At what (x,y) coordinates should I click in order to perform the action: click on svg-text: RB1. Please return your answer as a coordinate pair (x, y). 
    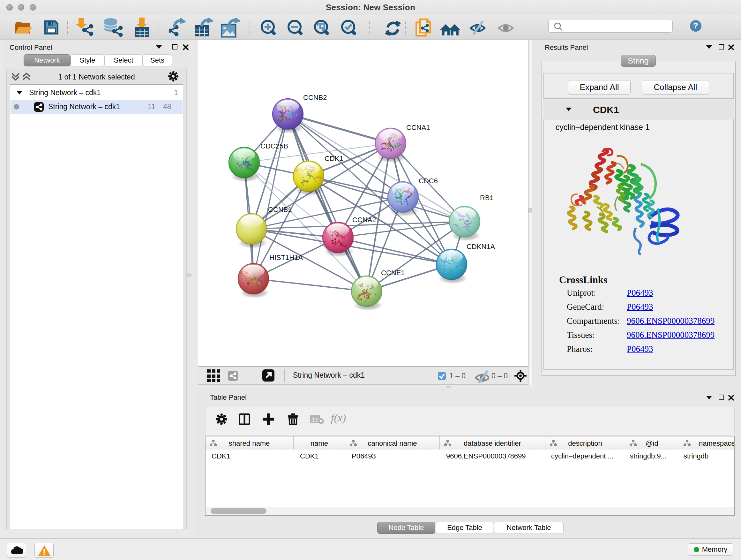
    Looking at the image, I should click on (487, 198).